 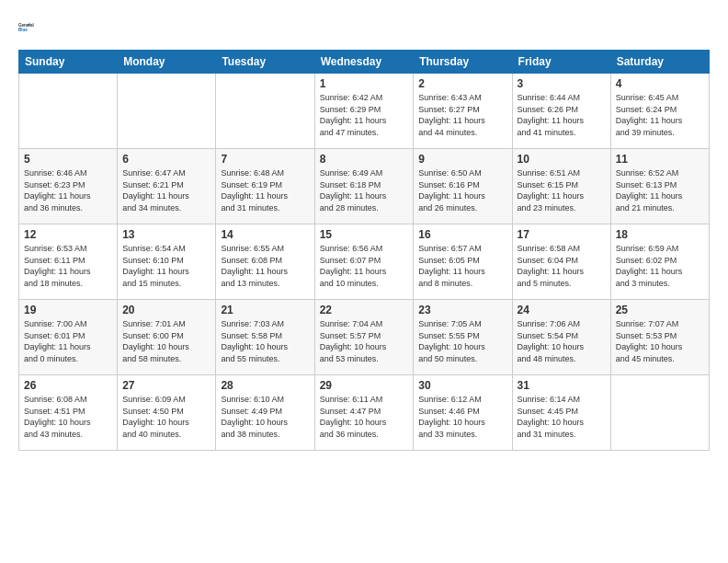 What do you see at coordinates (265, 190) in the screenshot?
I see `day-info: Sunrise: 6:48 AM Sunset: 6:19 PM Dayligh…` at bounding box center [265, 190].